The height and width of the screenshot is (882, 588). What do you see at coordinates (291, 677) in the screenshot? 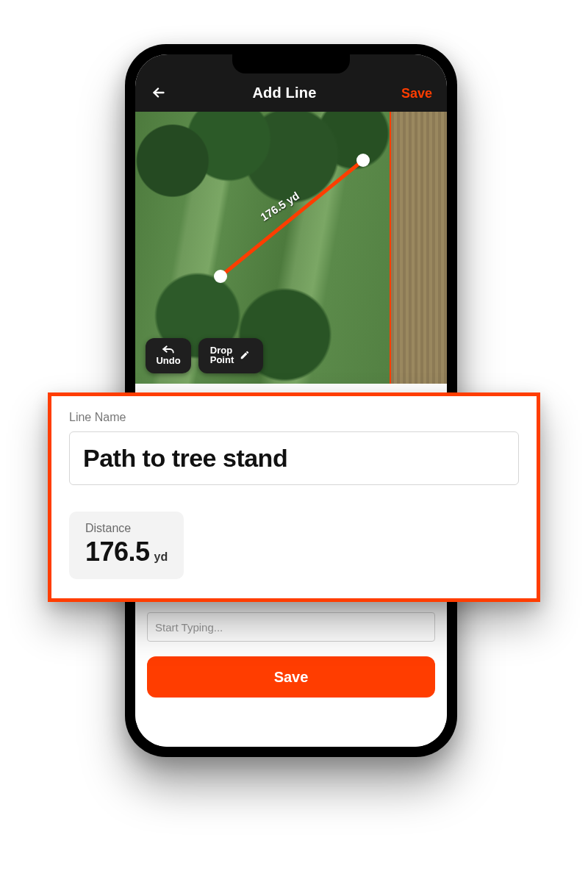
I see `save-button: Save` at bounding box center [291, 677].